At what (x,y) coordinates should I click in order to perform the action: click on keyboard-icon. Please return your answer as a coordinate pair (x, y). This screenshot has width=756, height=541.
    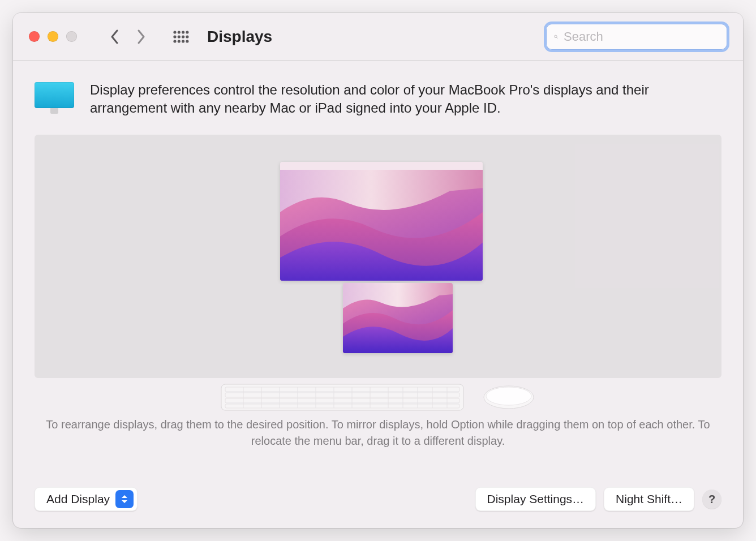
    Looking at the image, I should click on (342, 397).